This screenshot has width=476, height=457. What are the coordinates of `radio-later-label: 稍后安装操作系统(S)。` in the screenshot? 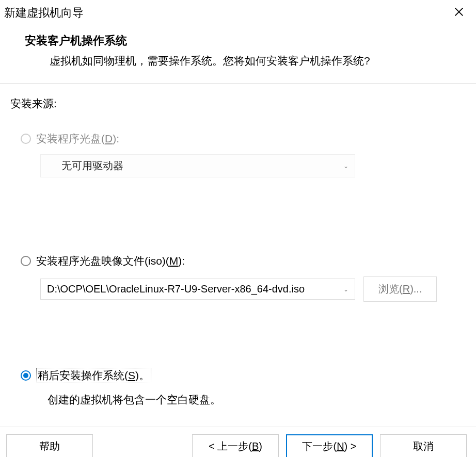 It's located at (94, 376).